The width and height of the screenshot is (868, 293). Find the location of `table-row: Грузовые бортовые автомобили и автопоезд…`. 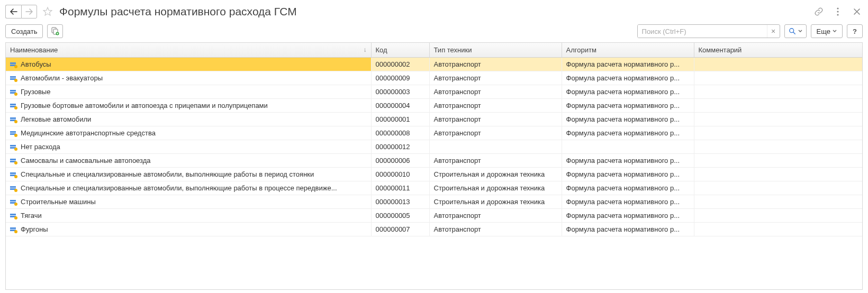

table-row: Грузовые бортовые автомобили и автопоезд… is located at coordinates (434, 106).